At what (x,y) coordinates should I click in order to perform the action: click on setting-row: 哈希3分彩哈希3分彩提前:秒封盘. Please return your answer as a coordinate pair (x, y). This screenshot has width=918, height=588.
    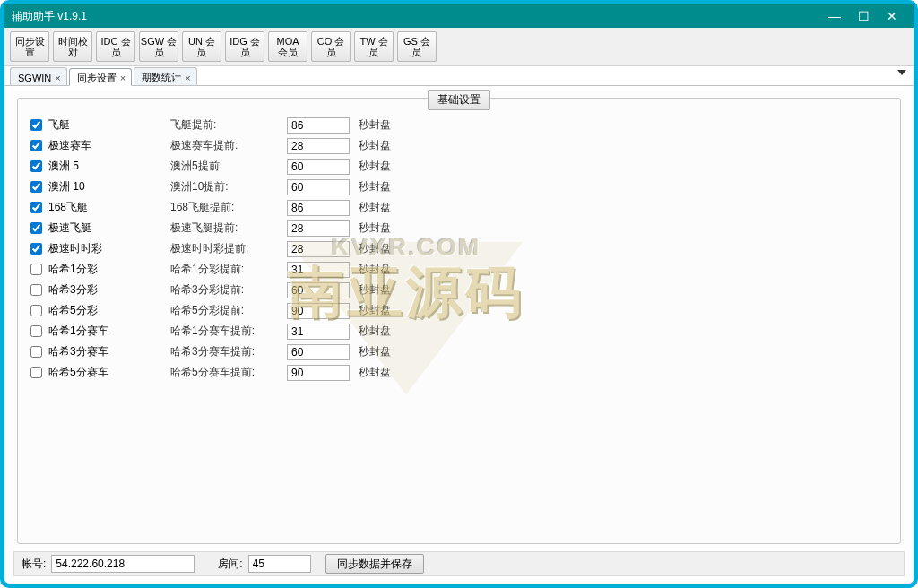
    Looking at the image, I should click on (459, 290).